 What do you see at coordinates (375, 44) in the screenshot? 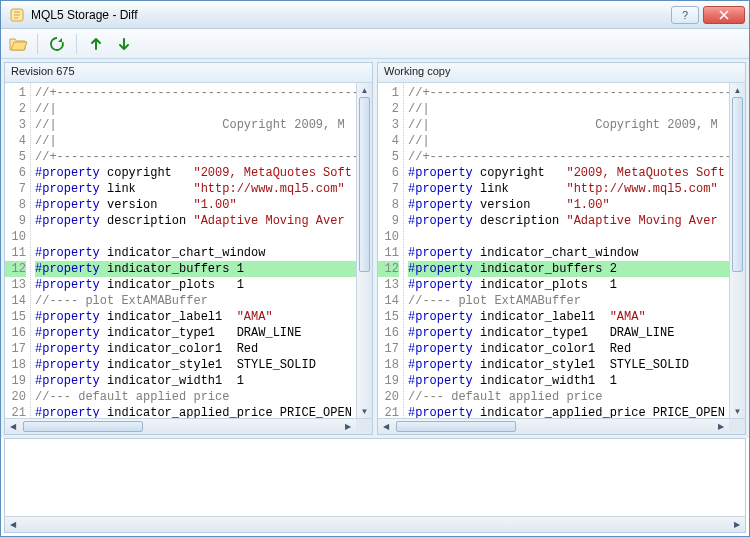
I see `toolbar` at bounding box center [375, 44].